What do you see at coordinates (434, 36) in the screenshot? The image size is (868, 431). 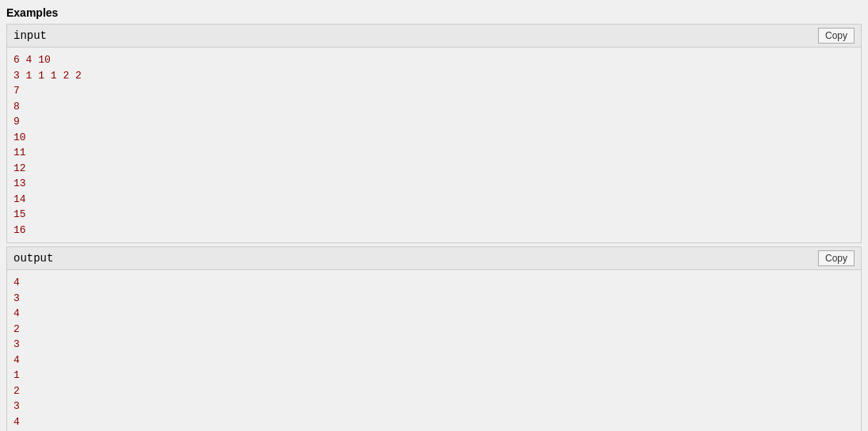 I see `input-section-header: input Copy` at bounding box center [434, 36].